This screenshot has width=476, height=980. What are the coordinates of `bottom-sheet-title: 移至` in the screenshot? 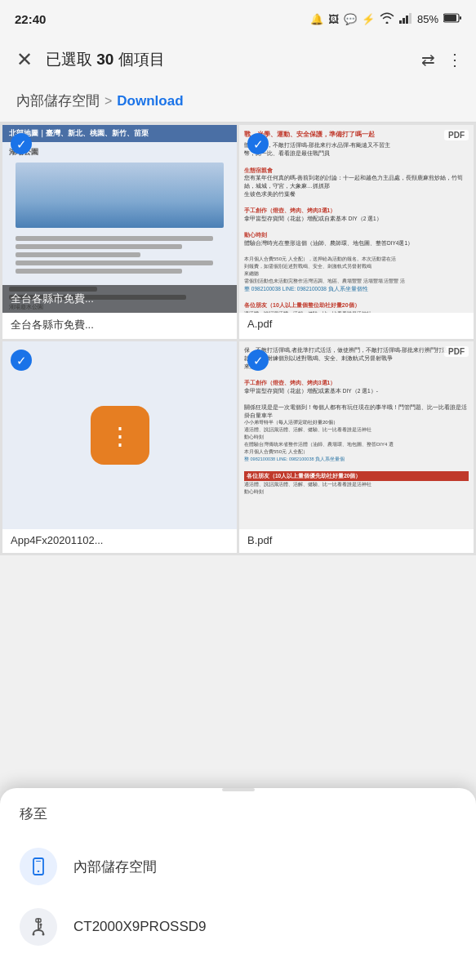 It's located at (238, 810).